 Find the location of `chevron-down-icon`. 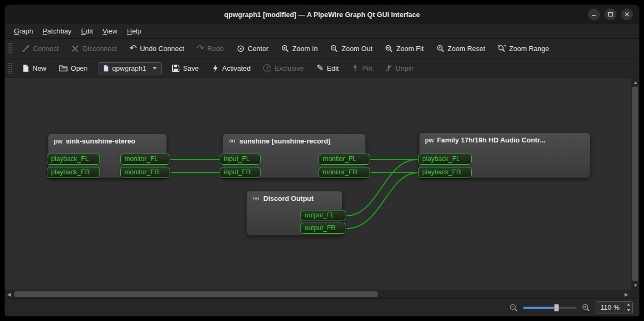

chevron-down-icon is located at coordinates (155, 68).